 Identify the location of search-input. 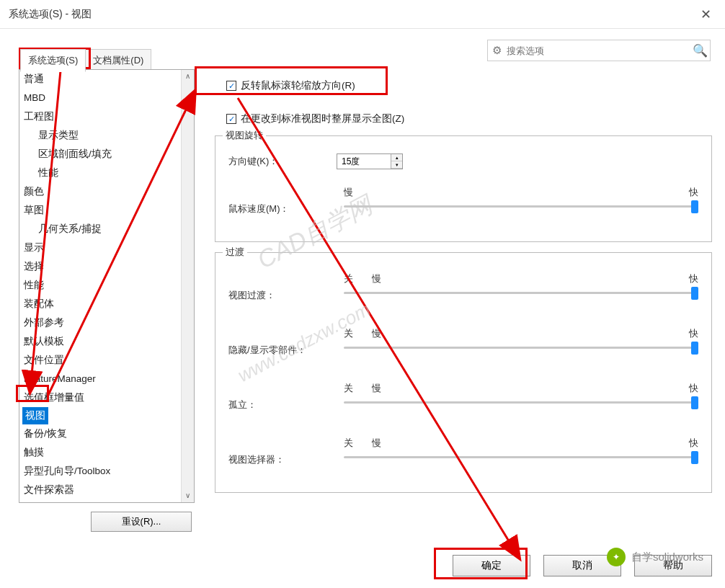
(597, 50).